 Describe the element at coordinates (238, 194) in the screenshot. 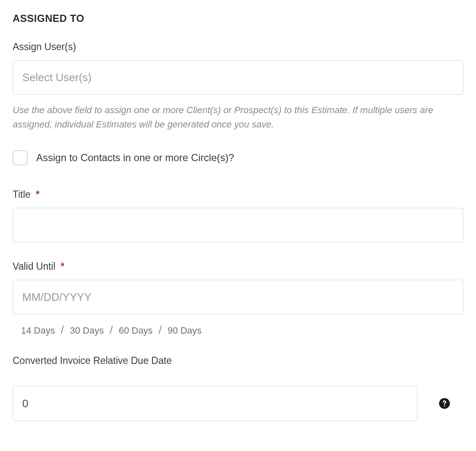

I see `title-label: Title *` at that location.